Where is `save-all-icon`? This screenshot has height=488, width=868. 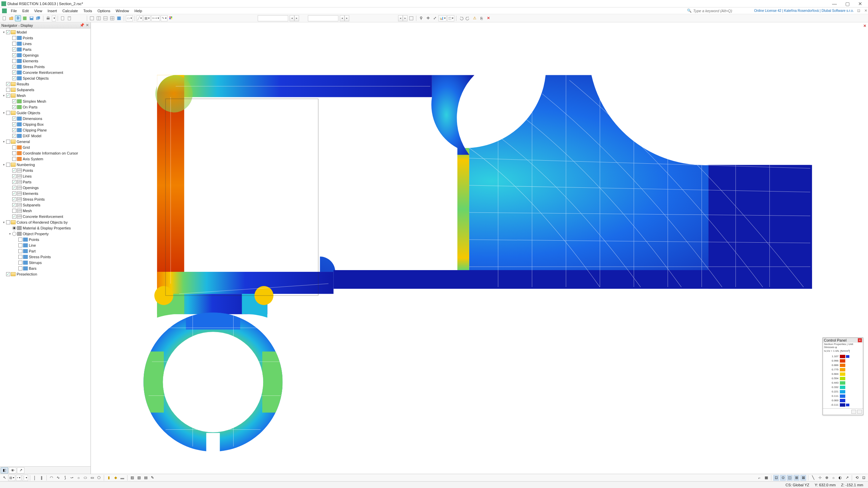
save-all-icon is located at coordinates (38, 18).